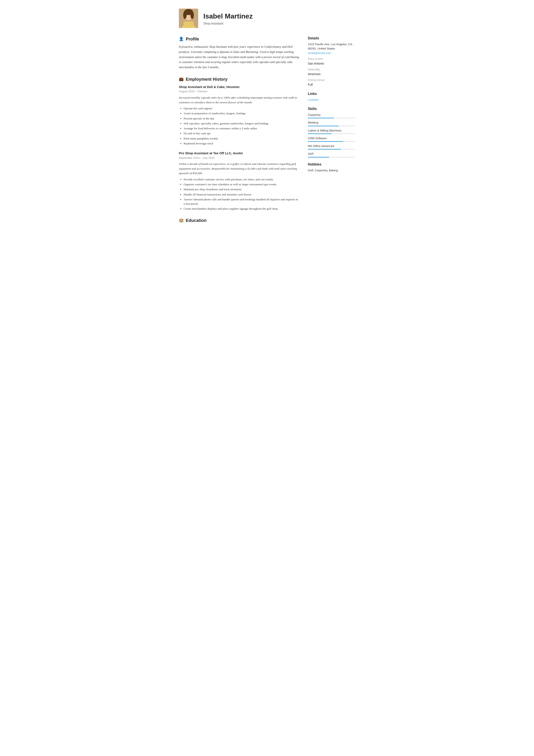 The width and height of the screenshot is (534, 756). I want to click on job-entry-1: Shop Assistant at Deli & Cake, Houston A…, so click(239, 115).